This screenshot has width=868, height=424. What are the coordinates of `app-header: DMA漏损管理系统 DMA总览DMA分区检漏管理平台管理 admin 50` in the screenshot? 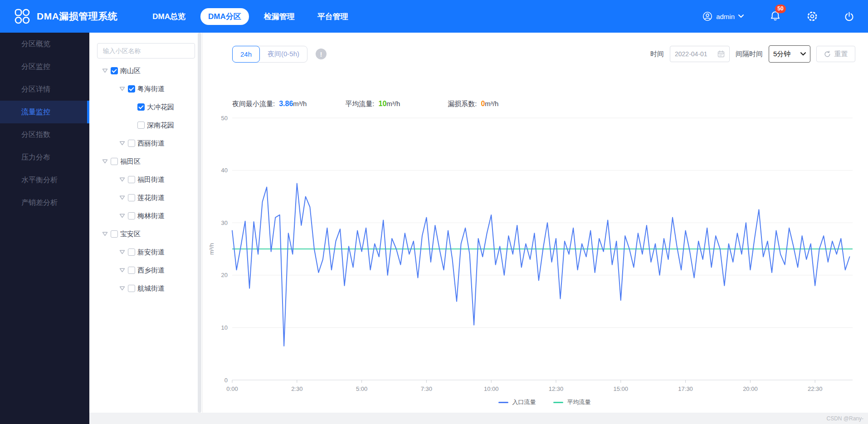 It's located at (434, 16).